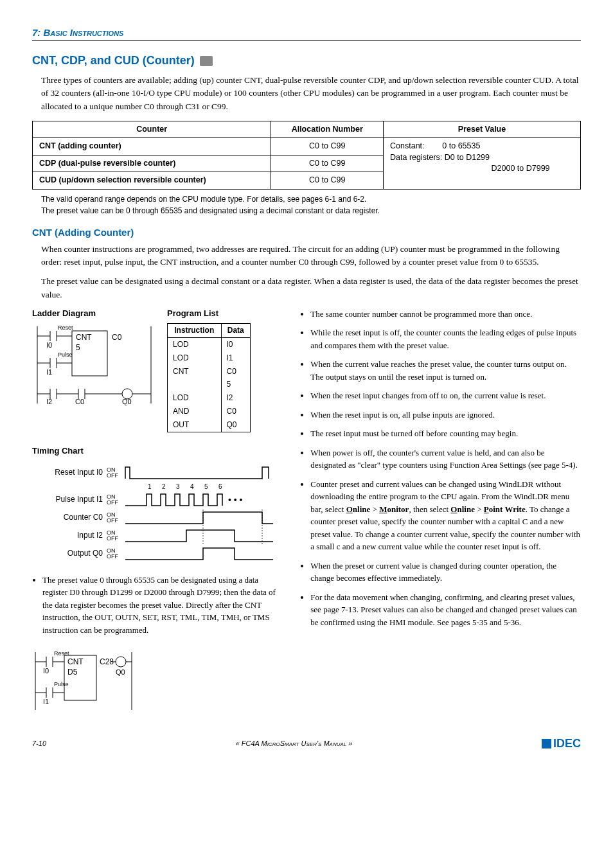  I want to click on svg-text: 4, so click(192, 487).